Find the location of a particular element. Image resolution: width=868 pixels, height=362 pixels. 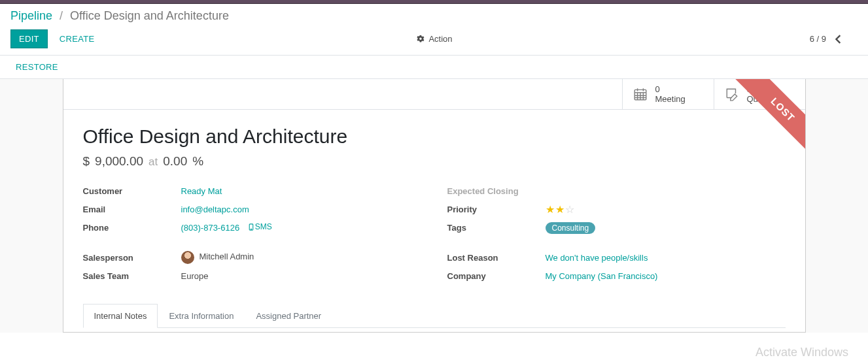

salesperson-label: Salesperson is located at coordinates (132, 257).